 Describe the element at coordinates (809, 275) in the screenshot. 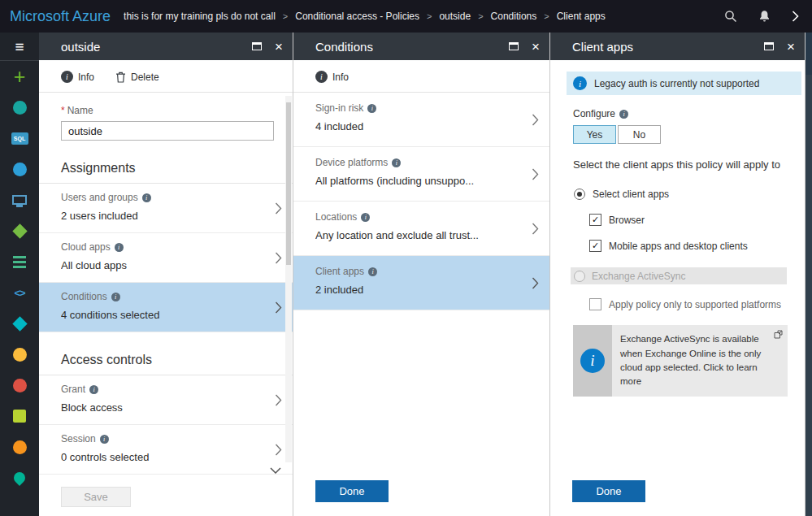

I see `next-blade-edge` at that location.